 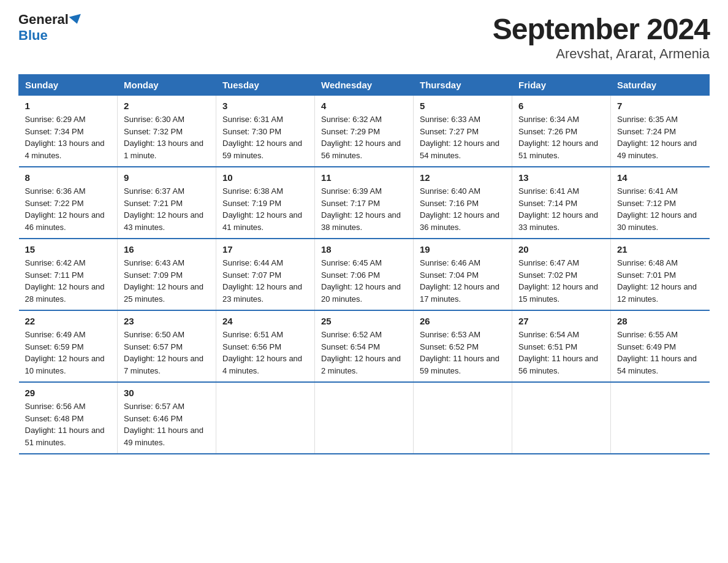 What do you see at coordinates (69, 209) in the screenshot?
I see `day-info: Sunrise: 6:36 AMSunset: 7:22 PMDaylight:…` at bounding box center [69, 209].